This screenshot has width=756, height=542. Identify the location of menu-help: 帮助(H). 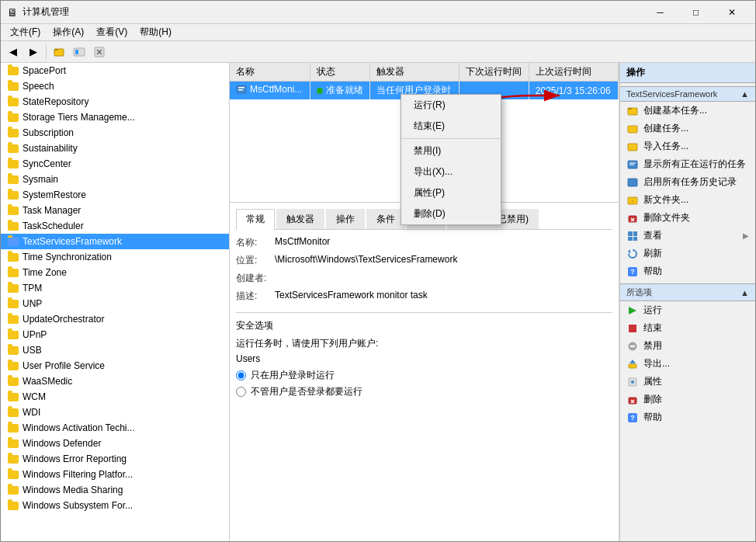
(155, 33).